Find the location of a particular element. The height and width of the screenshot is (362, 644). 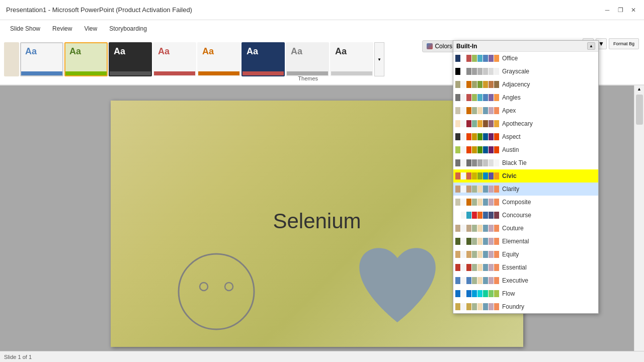

color-row-blacktie: Black Tie is located at coordinates (526, 163).